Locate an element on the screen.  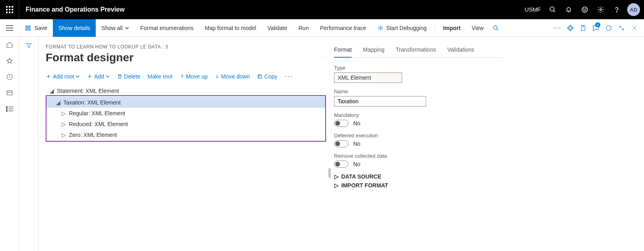
name-input is located at coordinates (380, 101).